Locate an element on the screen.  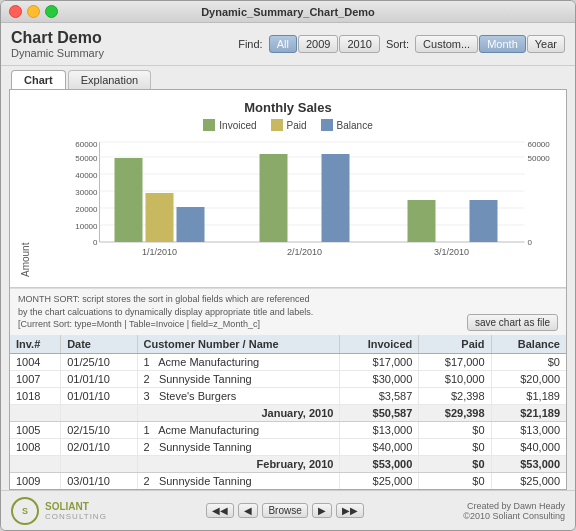
chart-note-text: MONTH SORT: script stores the sort in gl… is located at coordinates (238, 312).